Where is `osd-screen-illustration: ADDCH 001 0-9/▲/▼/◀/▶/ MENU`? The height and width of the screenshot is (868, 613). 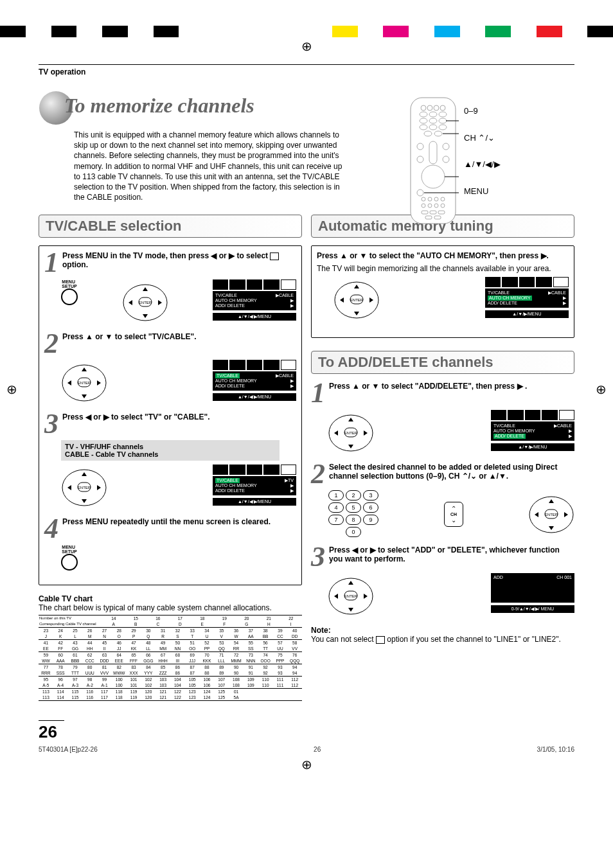 osd-screen-illustration: ADDCH 001 0-9/▲/▼/◀/▶/ MENU is located at coordinates (533, 596).